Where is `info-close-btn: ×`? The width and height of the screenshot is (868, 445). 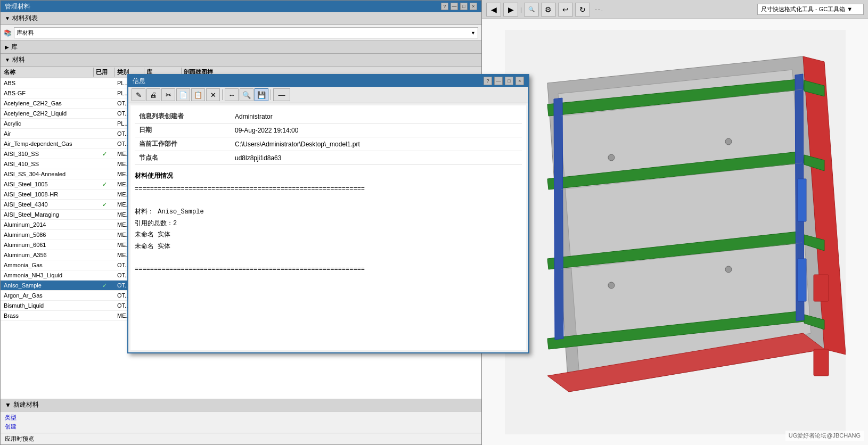 info-close-btn: × is located at coordinates (520, 81).